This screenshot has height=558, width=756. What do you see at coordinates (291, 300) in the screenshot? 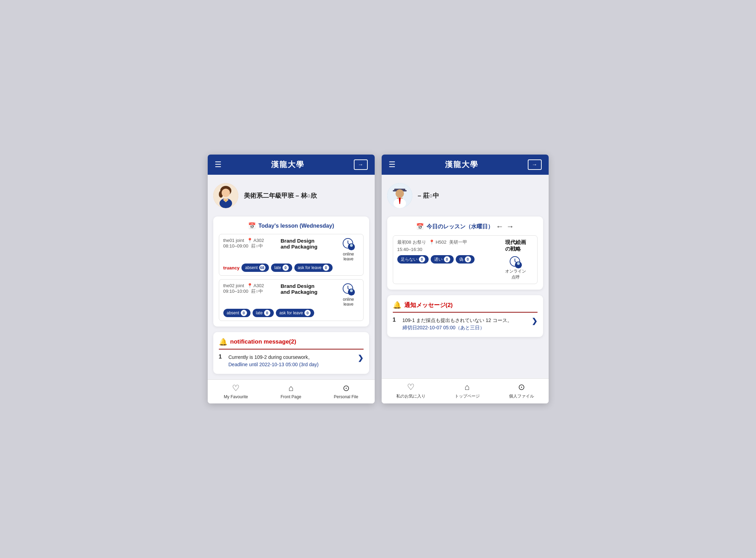
I see `left-lesson-item-2: the02 joint 📍 A302 09:10–10:00 莊○中 Brand…` at bounding box center [291, 300].